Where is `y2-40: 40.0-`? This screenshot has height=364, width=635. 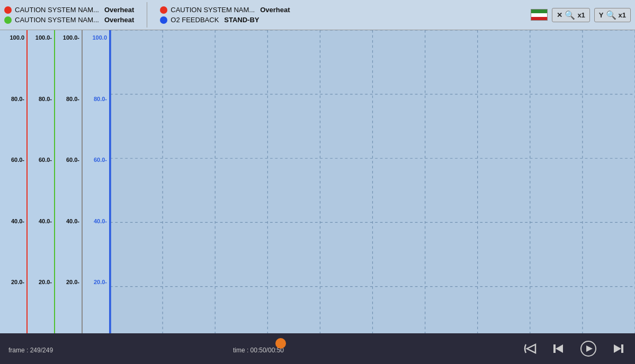 y2-40: 40.0- is located at coordinates (41, 221).